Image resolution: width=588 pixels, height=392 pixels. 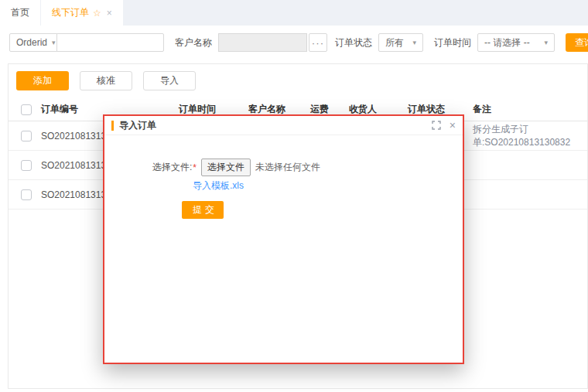 What do you see at coordinates (97, 13) in the screenshot?
I see `favorite-star-icon: ☆` at bounding box center [97, 13].